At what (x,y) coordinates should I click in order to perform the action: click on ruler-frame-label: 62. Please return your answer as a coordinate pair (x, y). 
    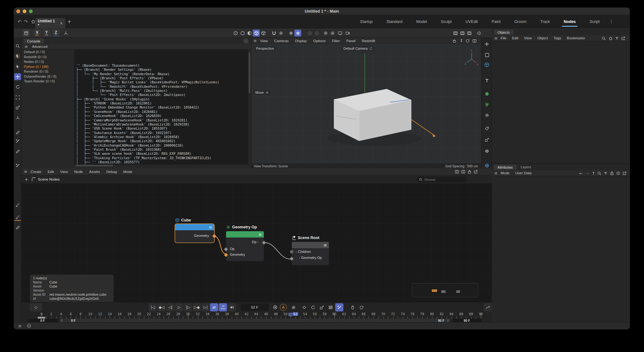
    Looking at the image, I should click on (344, 314).